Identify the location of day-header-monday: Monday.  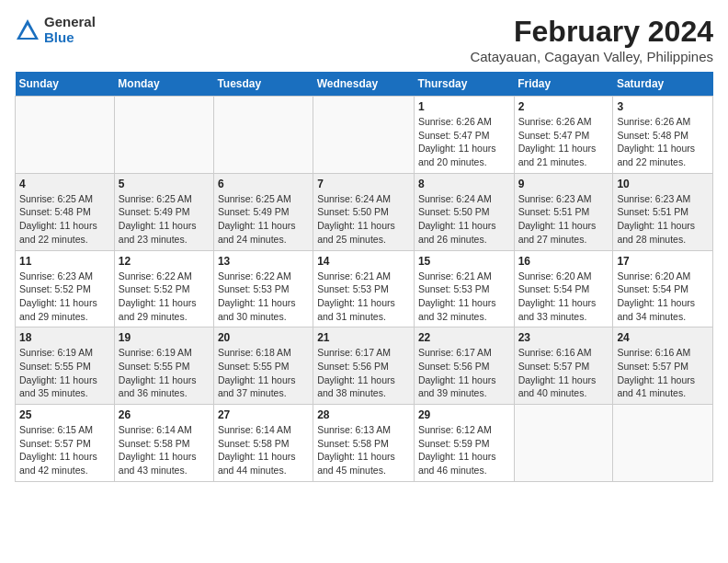
(164, 85).